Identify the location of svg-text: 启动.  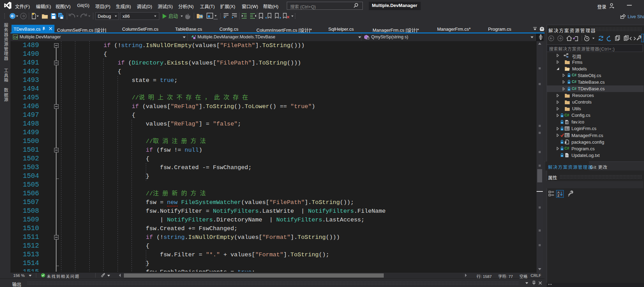
(173, 16).